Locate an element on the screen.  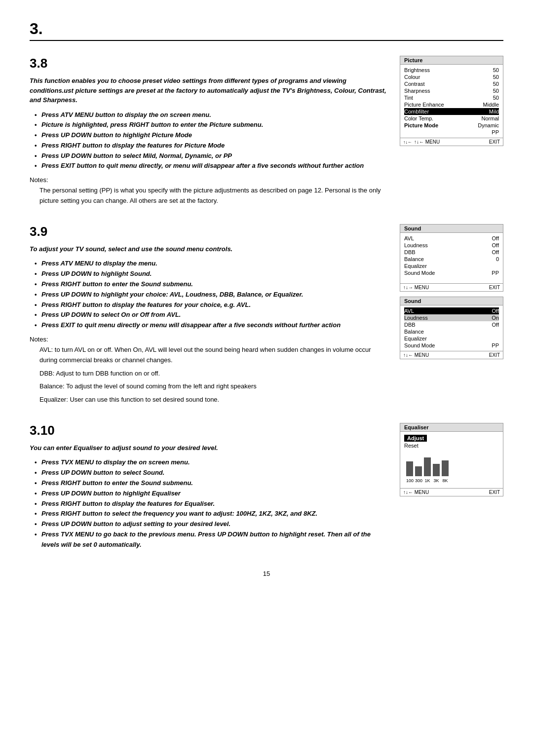
bullet-item: Press UP DOWN button to select Sound. is located at coordinates (212, 473).